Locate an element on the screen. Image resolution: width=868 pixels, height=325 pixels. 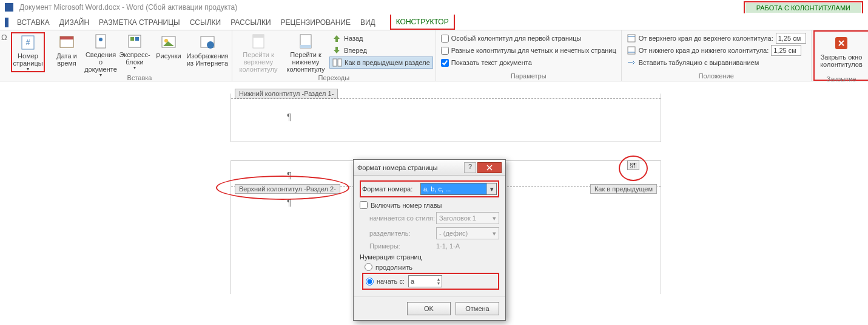
doc-info-button: Сведения о документе▾ is located at coordinates (101, 52).